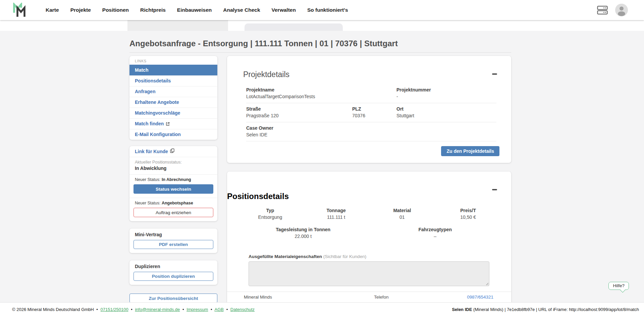 This screenshot has height=316, width=644. What do you see at coordinates (446, 116) in the screenshot?
I see `ort-value: Stuttgart` at bounding box center [446, 116].